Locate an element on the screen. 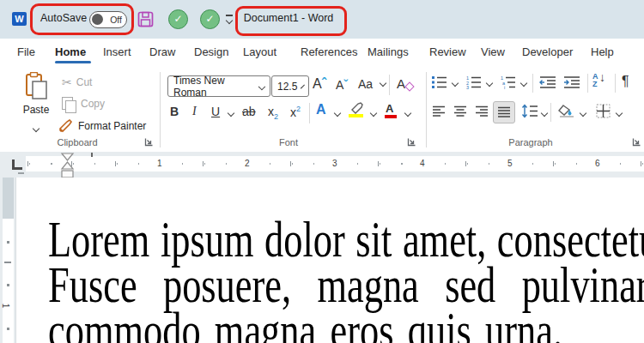 This screenshot has width=644, height=343. font-name-value: Times New Roman is located at coordinates (214, 87).